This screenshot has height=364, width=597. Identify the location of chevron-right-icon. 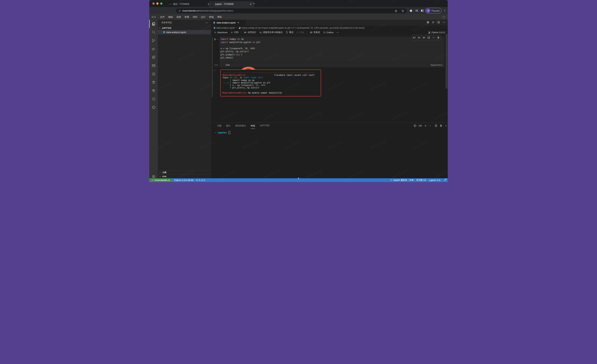
(160, 177).